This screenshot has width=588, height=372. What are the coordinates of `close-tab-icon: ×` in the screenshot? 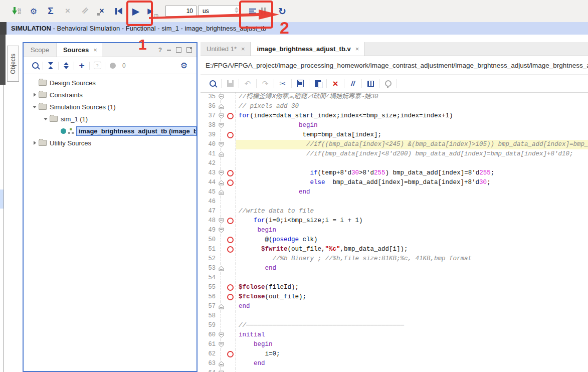 It's located at (95, 50).